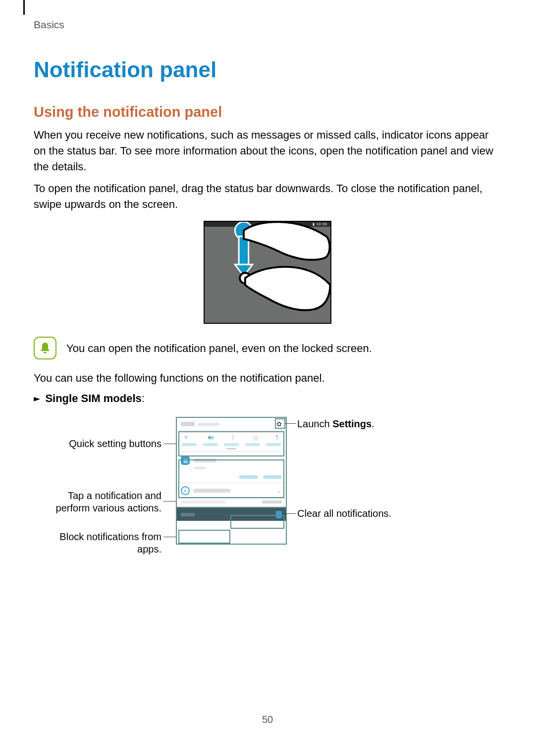  What do you see at coordinates (231, 503) in the screenshot?
I see `panel-clear-row` at bounding box center [231, 503].